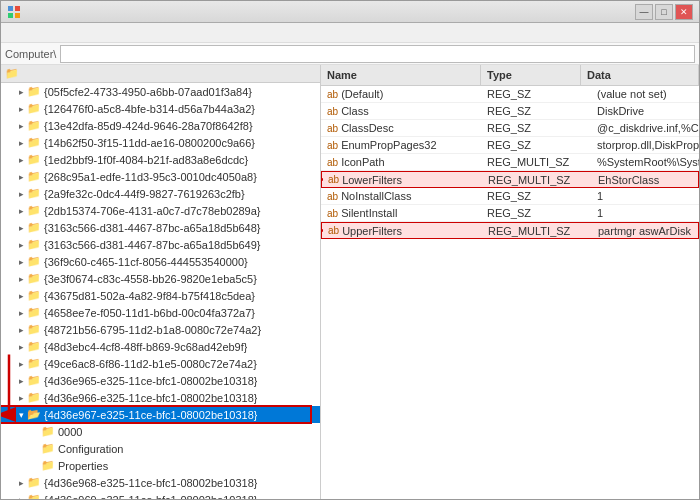 This screenshot has height=500, width=700. Describe the element at coordinates (160, 92) in the screenshot. I see `tree-item-item1: ▸📁{05f5cfe2-4733-4950-a6bb-07aad01f3a84}` at that location.